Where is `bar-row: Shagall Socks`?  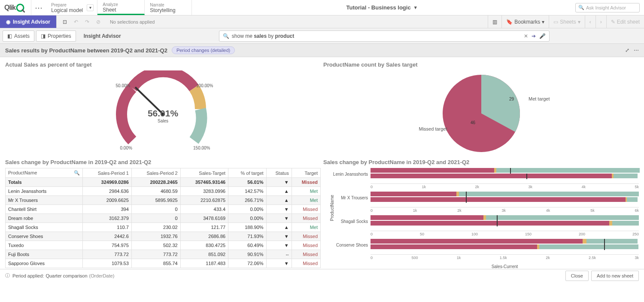
bar-row: Shagall Socks is located at coordinates (483, 221).